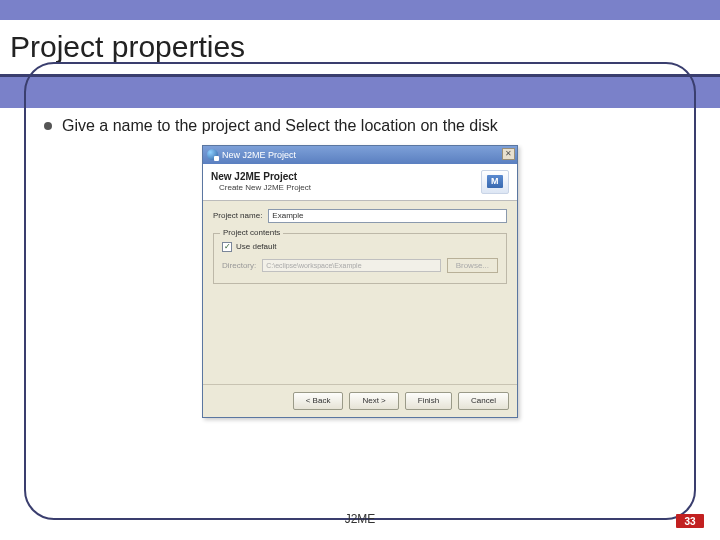  I want to click on finish-button: Finish, so click(428, 401).